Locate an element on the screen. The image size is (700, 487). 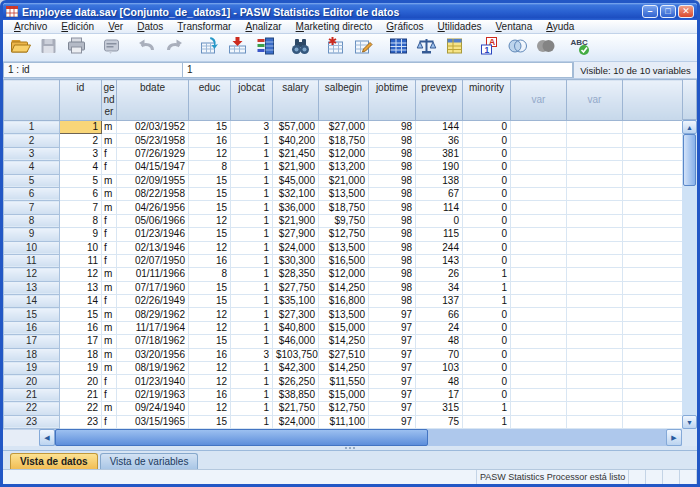
row-header-10: 10 is located at coordinates (32, 248).